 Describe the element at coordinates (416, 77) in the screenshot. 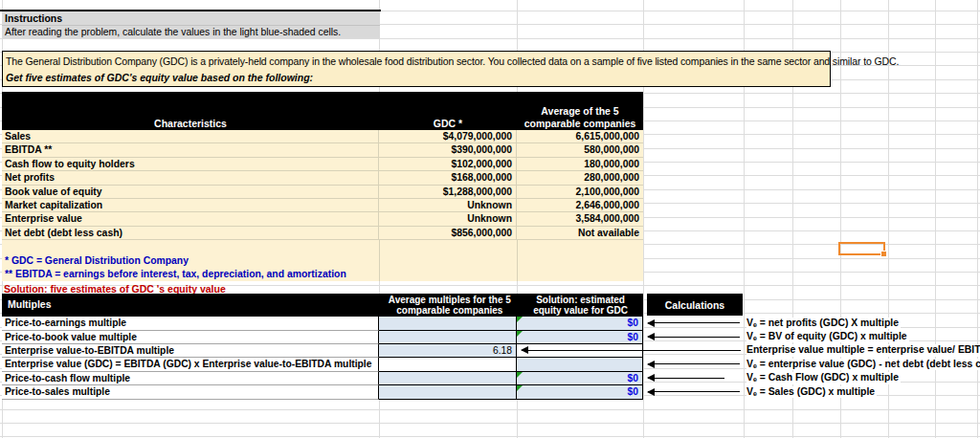

I see `problem-task-text: Get five estimates of GDC's equity value…` at that location.